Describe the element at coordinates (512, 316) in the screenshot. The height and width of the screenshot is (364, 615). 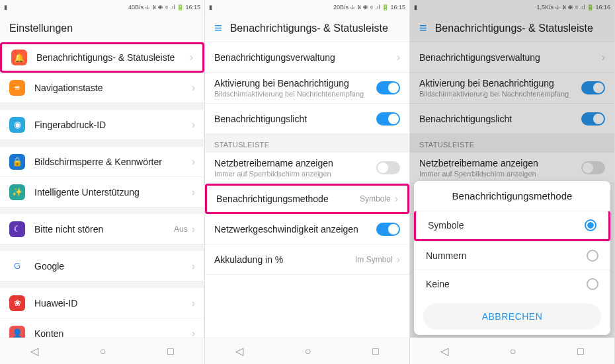
I see `cancel-label: ABBRECHEN` at that location.